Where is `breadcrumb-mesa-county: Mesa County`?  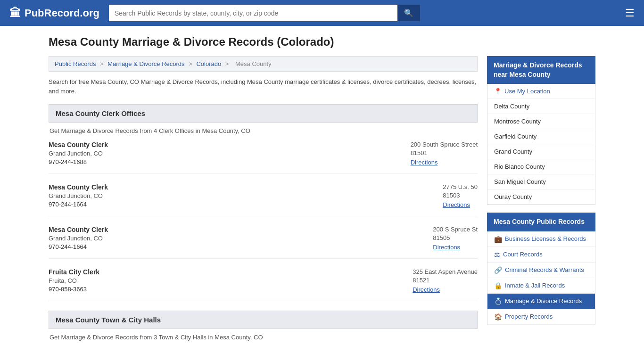 breadcrumb-mesa-county: Mesa County is located at coordinates (254, 64).